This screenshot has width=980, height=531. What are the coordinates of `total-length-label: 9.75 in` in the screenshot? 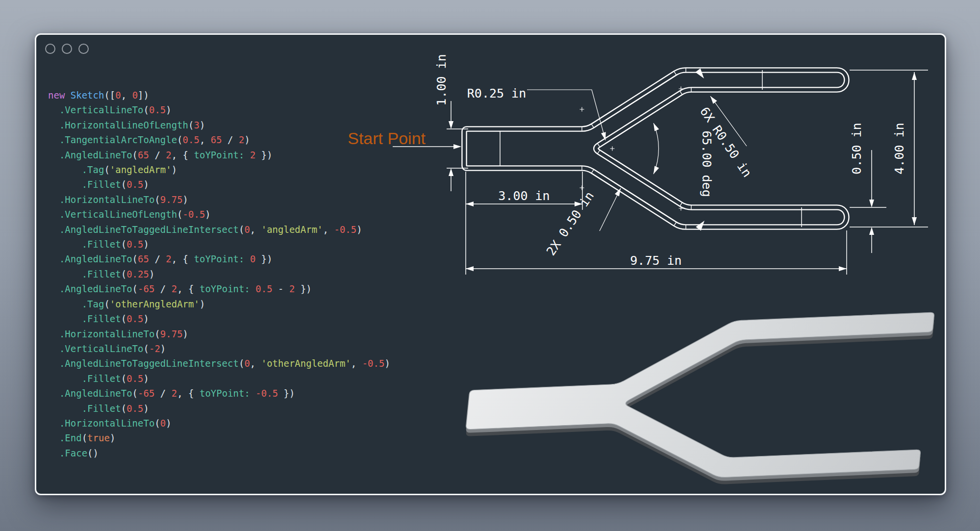 It's located at (656, 261).